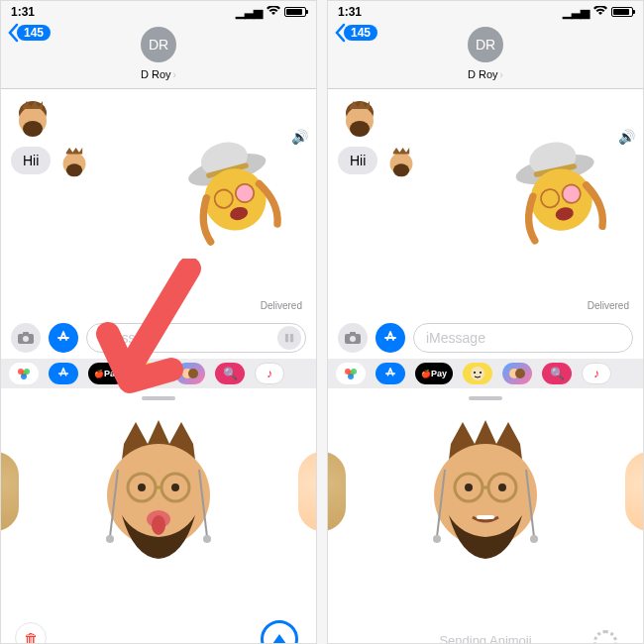 This screenshot has width=644, height=644. I want to click on trash-icon: 🗑, so click(32, 638).